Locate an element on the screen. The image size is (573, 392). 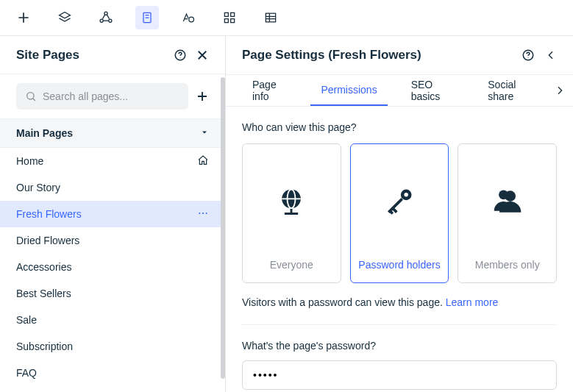
page-item-our-story: Our Story is located at coordinates (113, 188).